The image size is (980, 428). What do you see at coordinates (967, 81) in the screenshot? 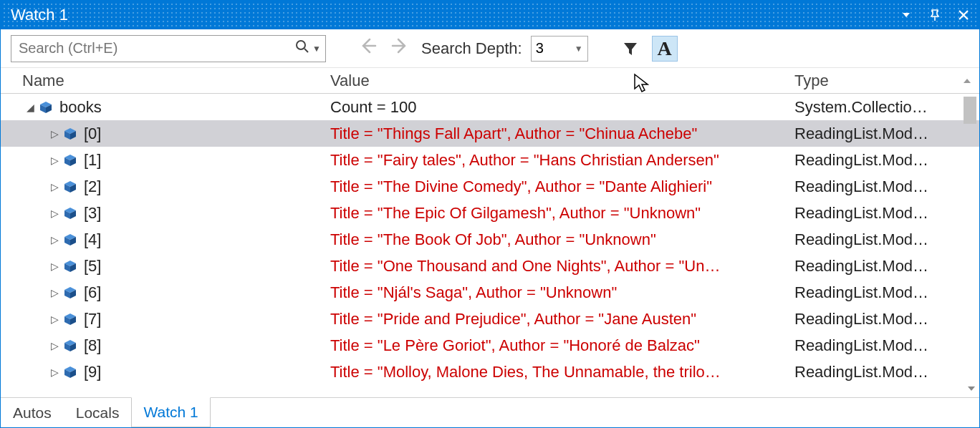
I see `scroll-up-icon` at bounding box center [967, 81].